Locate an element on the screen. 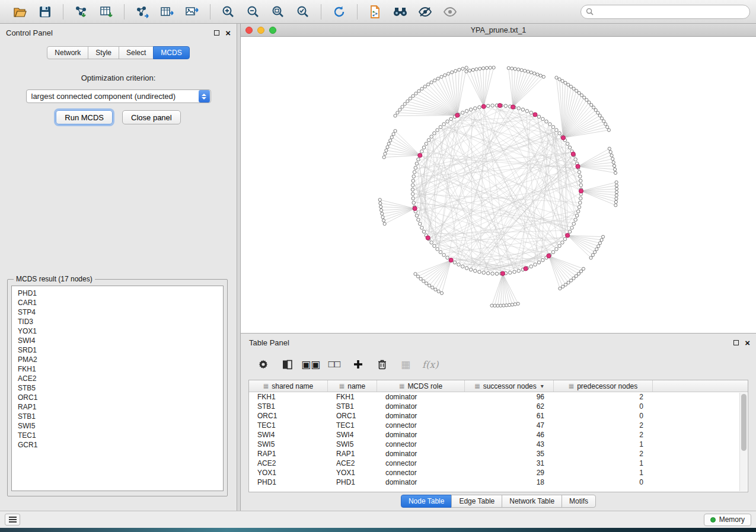 The width and height of the screenshot is (756, 532). scrollbar-thumb is located at coordinates (744, 422).